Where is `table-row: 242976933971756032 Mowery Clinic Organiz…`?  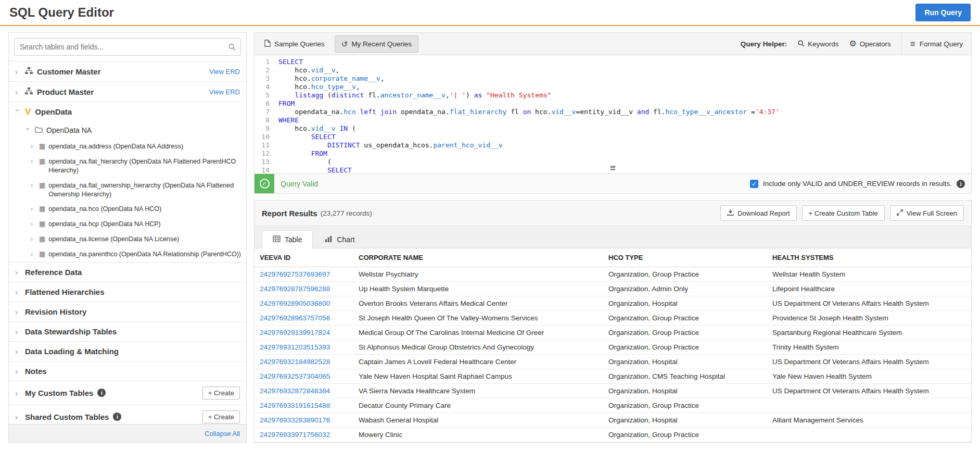 table-row: 242976933971756032 Mowery Clinic Organiz… is located at coordinates (613, 435).